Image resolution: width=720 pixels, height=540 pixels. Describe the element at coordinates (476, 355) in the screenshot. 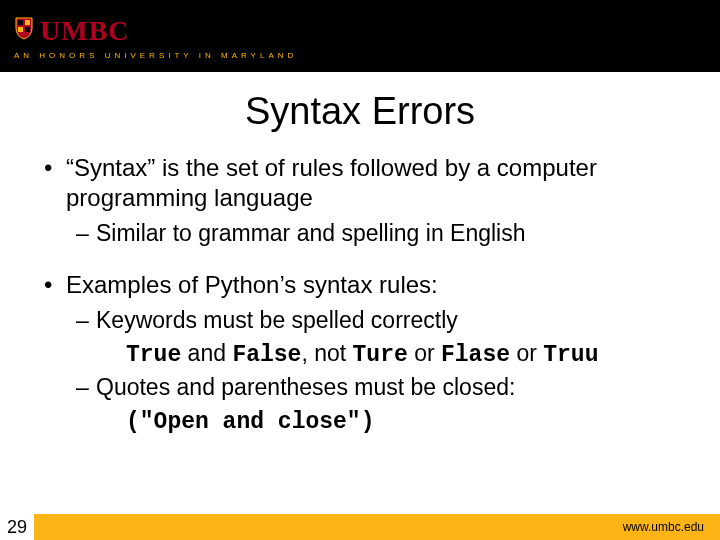

I see `code-flase: Flase` at that location.